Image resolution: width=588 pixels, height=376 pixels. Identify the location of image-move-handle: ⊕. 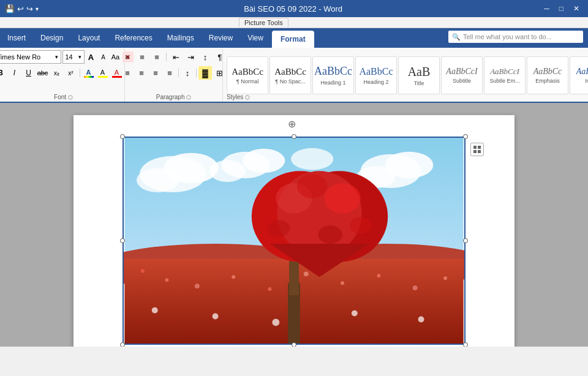
(292, 124).